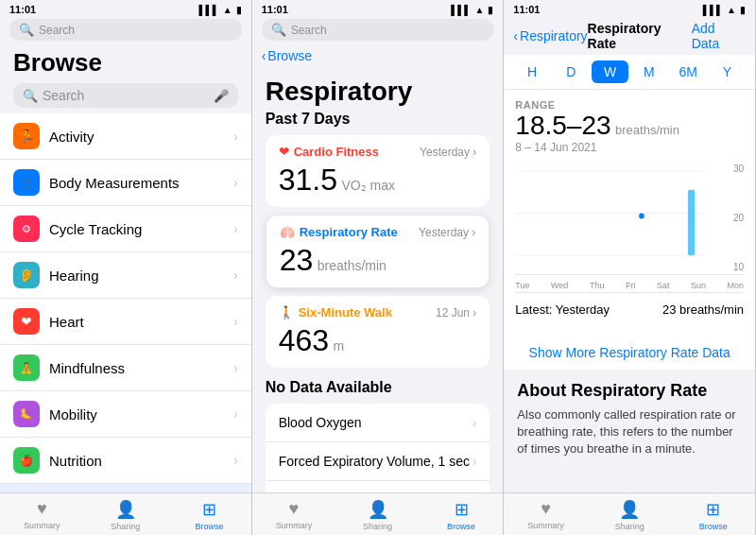 The image size is (756, 535). What do you see at coordinates (610, 72) in the screenshot?
I see `time-btn-w: W` at bounding box center [610, 72].